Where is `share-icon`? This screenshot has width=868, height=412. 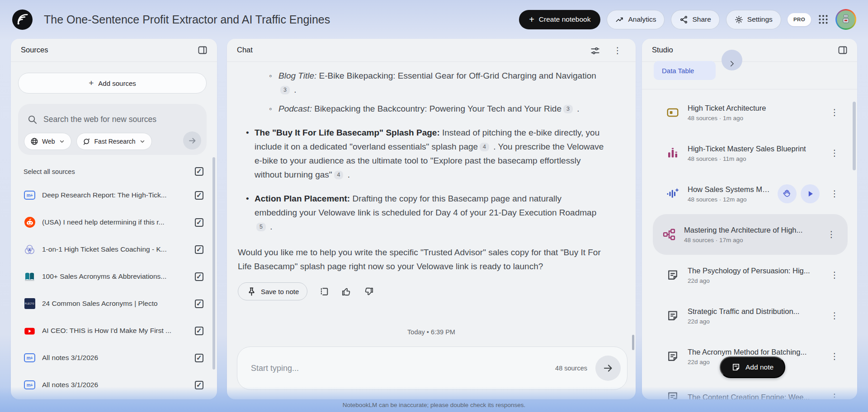 share-icon is located at coordinates (684, 20).